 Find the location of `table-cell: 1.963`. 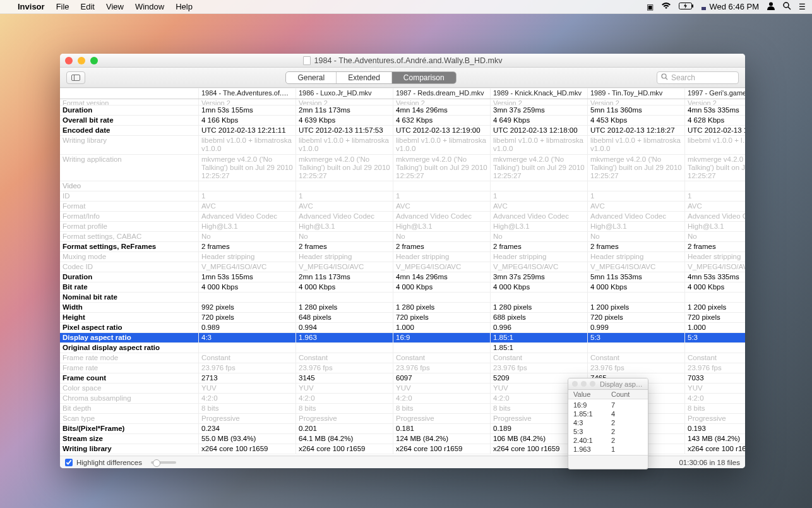

table-cell: 1.963 is located at coordinates (345, 338).